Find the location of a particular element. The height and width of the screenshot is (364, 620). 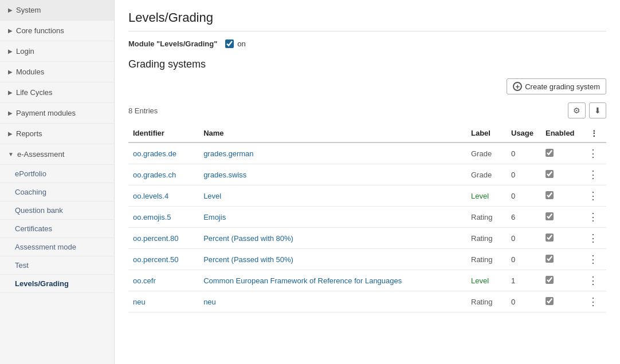

sidebar-item-label: Life Cycles is located at coordinates (34, 93).